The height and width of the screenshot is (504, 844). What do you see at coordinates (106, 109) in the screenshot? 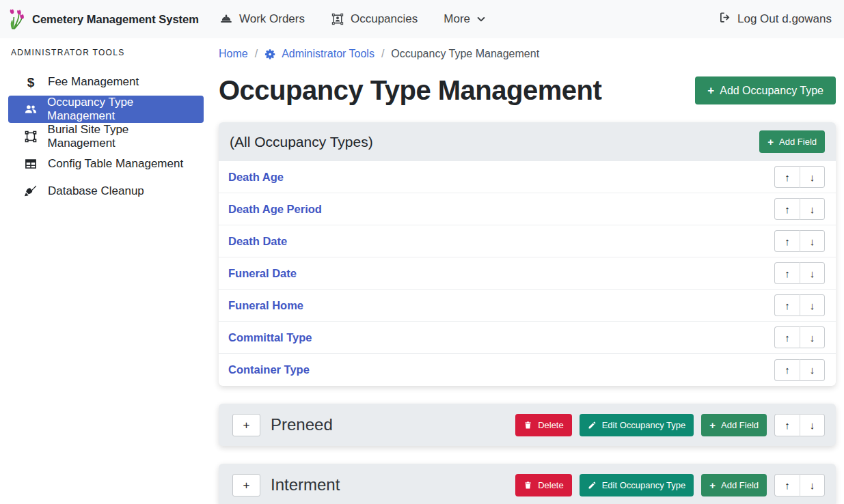
I see `sidebar-item-occupancy-type-management: Occupancy Type Management` at bounding box center [106, 109].